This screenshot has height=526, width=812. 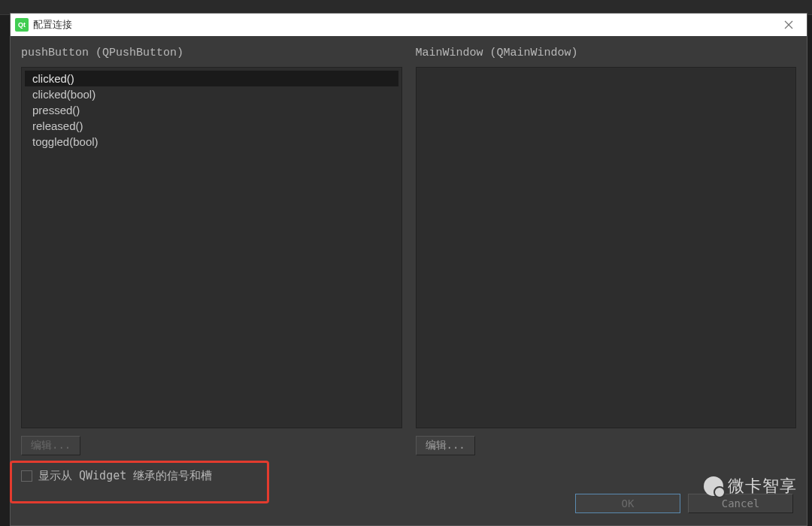 What do you see at coordinates (409, 25) in the screenshot?
I see `titlebar: Qt 配置连接` at bounding box center [409, 25].